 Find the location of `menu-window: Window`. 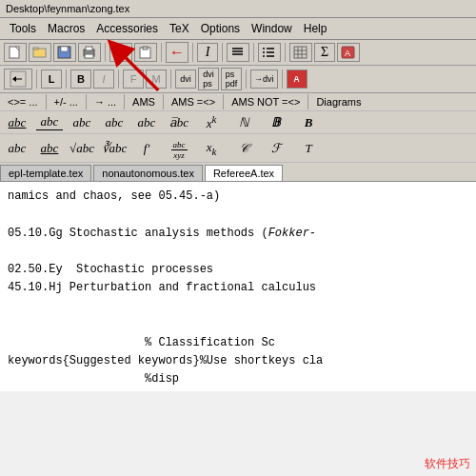

menu-window: Window is located at coordinates (272, 29).